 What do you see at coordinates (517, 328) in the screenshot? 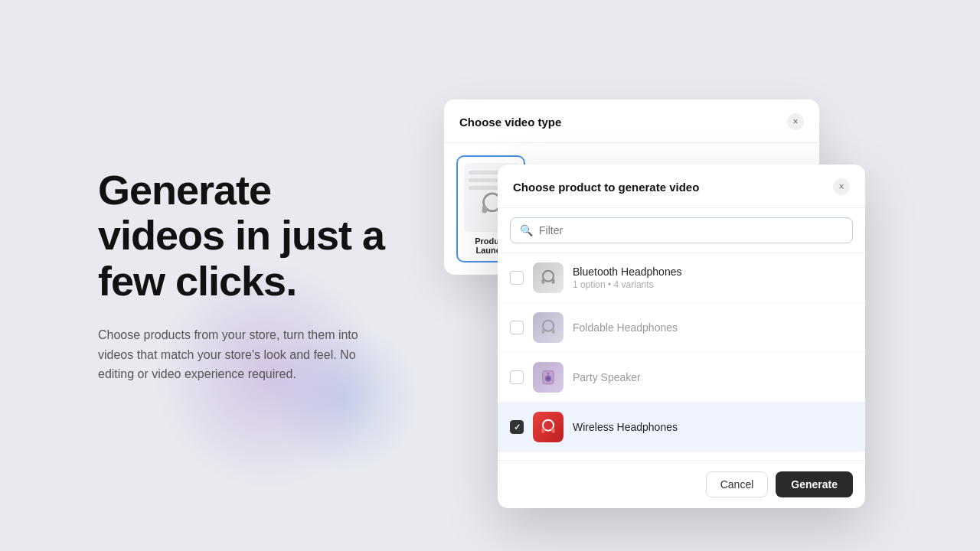
I see `checkbox-foldable` at bounding box center [517, 328].